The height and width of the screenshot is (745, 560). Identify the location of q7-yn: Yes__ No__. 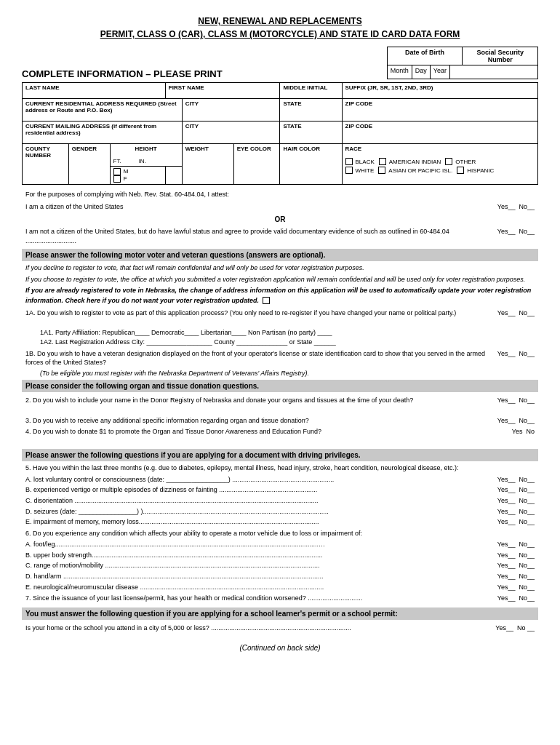
(516, 599).